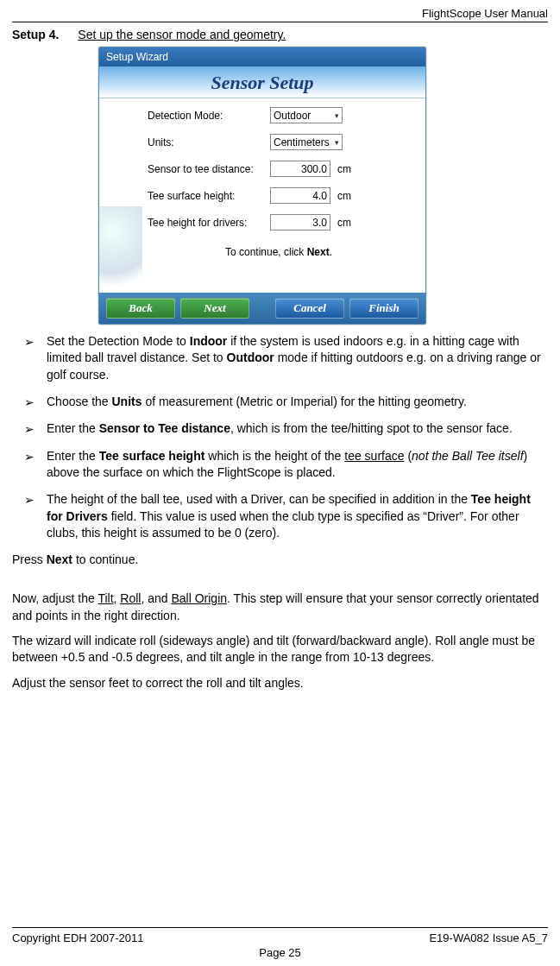 This screenshot has height=966, width=560. What do you see at coordinates (209, 116) in the screenshot?
I see `label-detection-mode: Detection Mode:` at bounding box center [209, 116].